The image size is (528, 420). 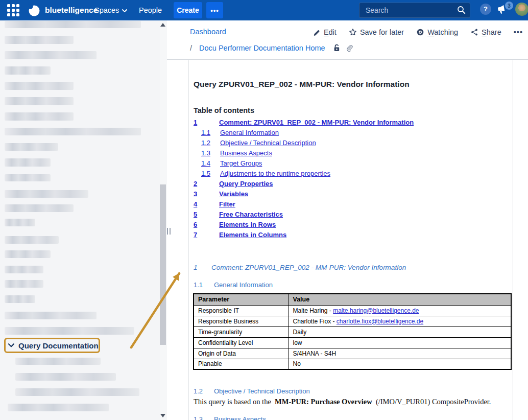 What do you see at coordinates (317, 33) in the screenshot?
I see `pencil-icon` at bounding box center [317, 33].